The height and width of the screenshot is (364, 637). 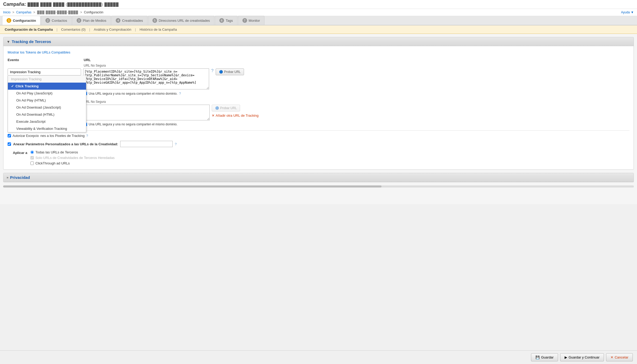 I want to click on url-label: URL, so click(x=87, y=60).